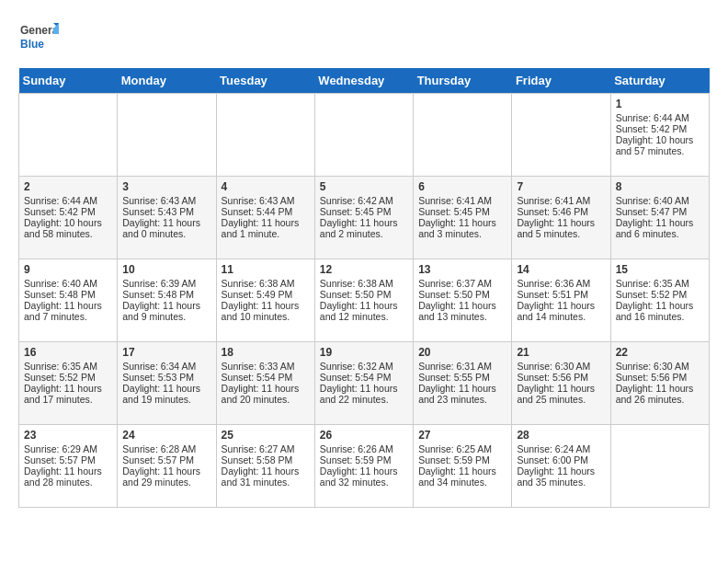 The image size is (728, 563). What do you see at coordinates (68, 460) in the screenshot?
I see `day-info: Sunset: 5:57 PM` at bounding box center [68, 460].